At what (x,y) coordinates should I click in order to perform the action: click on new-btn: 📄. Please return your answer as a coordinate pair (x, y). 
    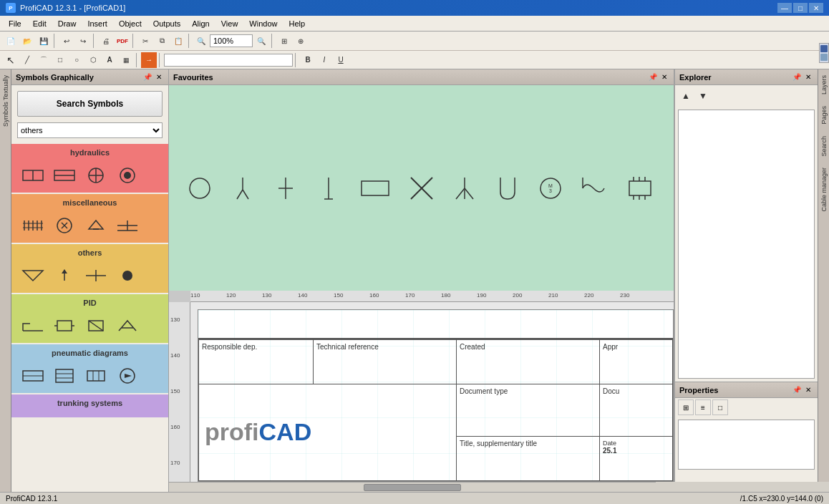
    Looking at the image, I should click on (11, 41).